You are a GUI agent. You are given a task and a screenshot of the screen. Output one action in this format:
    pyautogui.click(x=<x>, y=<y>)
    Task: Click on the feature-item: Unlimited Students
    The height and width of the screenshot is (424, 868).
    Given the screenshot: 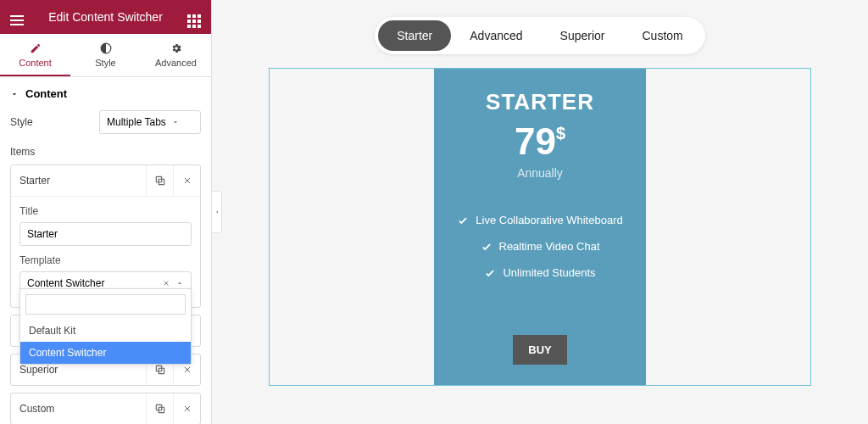 What is the action you would take?
    pyautogui.click(x=540, y=273)
    